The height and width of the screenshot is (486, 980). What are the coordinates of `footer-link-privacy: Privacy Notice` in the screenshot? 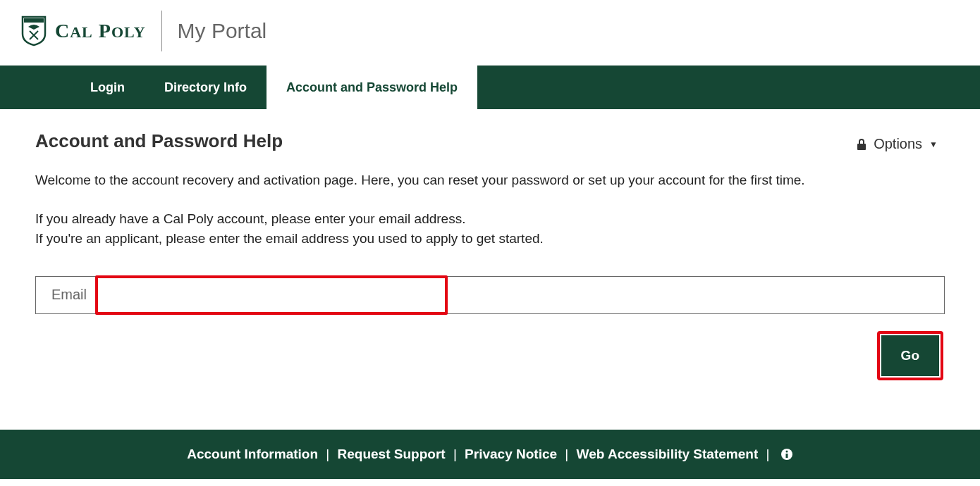 It's located at (510, 454).